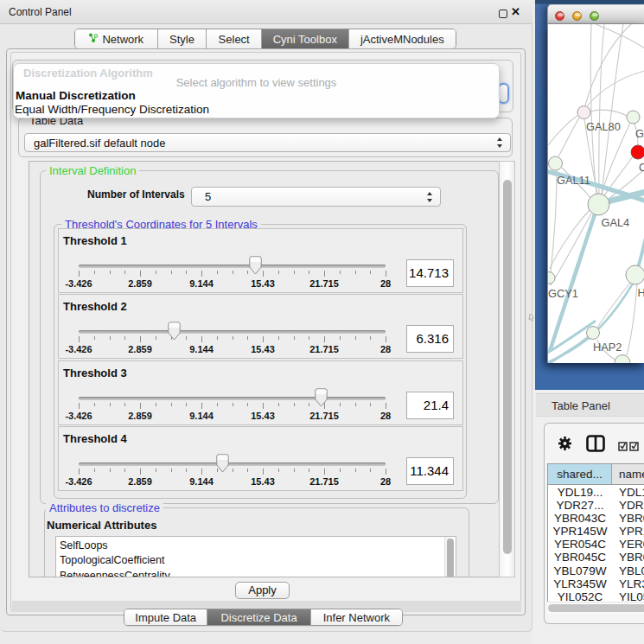 This screenshot has width=644, height=644. What do you see at coordinates (306, 39) in the screenshot?
I see `tab-item: Cyni Toolbox` at bounding box center [306, 39].